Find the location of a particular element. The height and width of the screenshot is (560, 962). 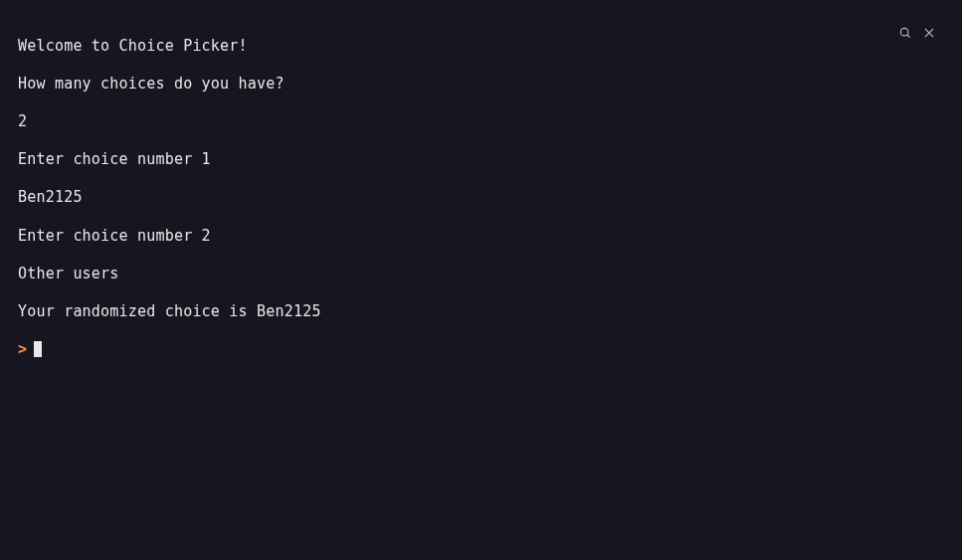

terminal-cursor is located at coordinates (38, 349).